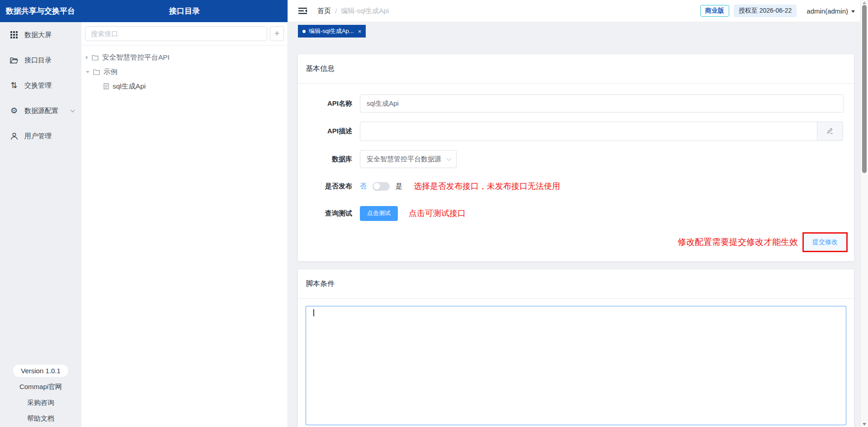  Describe the element at coordinates (38, 61) in the screenshot. I see `sidebar-item-label: 接口目录` at that location.